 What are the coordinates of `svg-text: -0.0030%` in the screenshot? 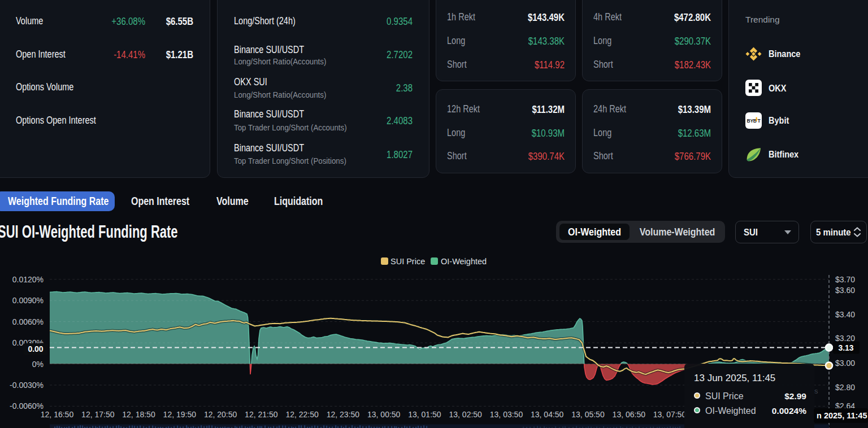 It's located at (27, 385).